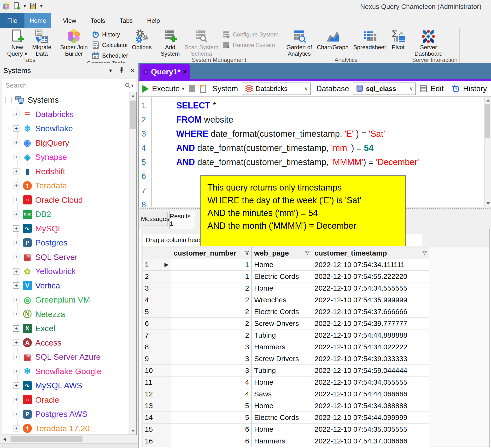  What do you see at coordinates (132, 85) in the screenshot?
I see `search-dropdown-icon: ▾` at bounding box center [132, 85].